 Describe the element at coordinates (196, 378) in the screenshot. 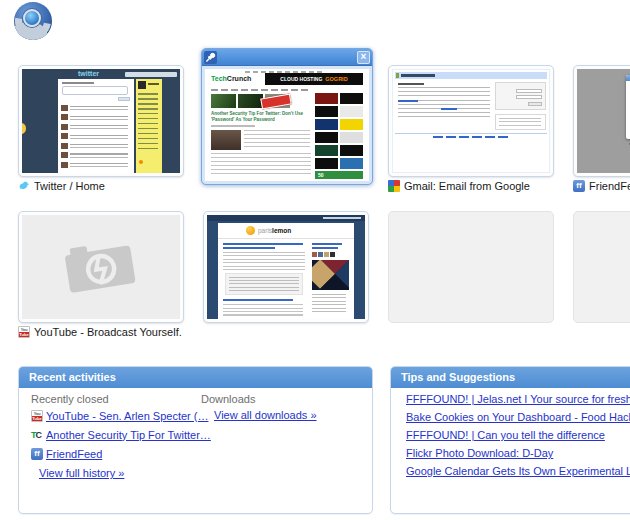

I see `recent-activities-header: Recent activities` at that location.